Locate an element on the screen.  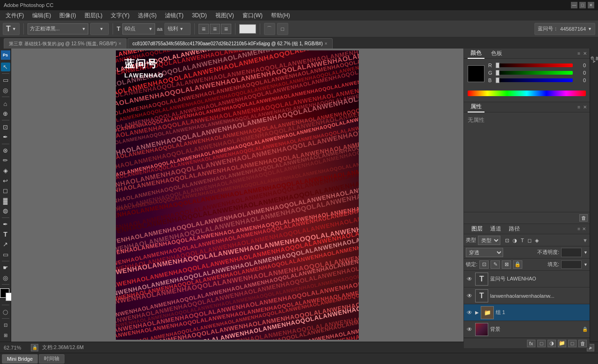
layer-eye-text-long: 👁 is located at coordinates (470, 296).